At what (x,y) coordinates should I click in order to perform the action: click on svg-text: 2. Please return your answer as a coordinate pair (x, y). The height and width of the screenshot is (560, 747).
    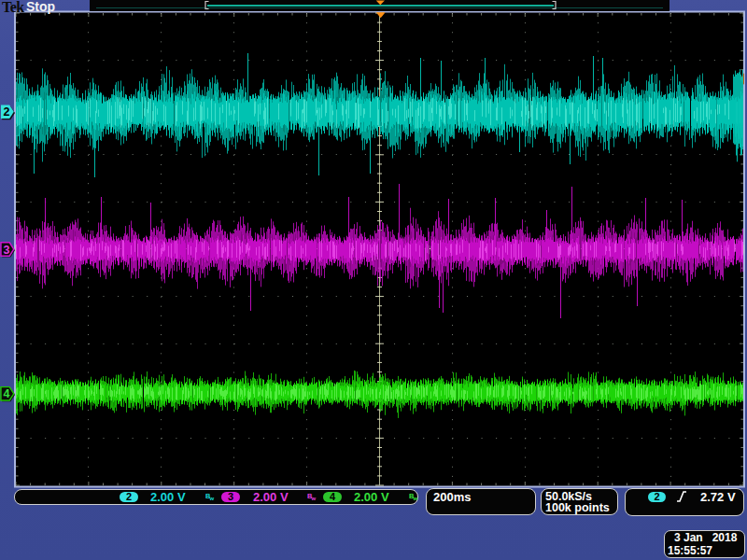
    Looking at the image, I should click on (7, 112).